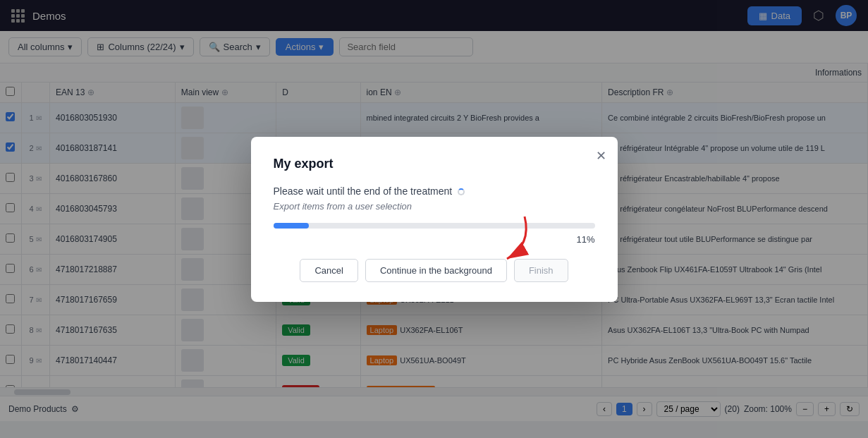 Image resolution: width=868 pixels, height=438 pixels. Describe the element at coordinates (434, 271) in the screenshot. I see `modal-actions: Cancel Continue in the background Finish` at that location.